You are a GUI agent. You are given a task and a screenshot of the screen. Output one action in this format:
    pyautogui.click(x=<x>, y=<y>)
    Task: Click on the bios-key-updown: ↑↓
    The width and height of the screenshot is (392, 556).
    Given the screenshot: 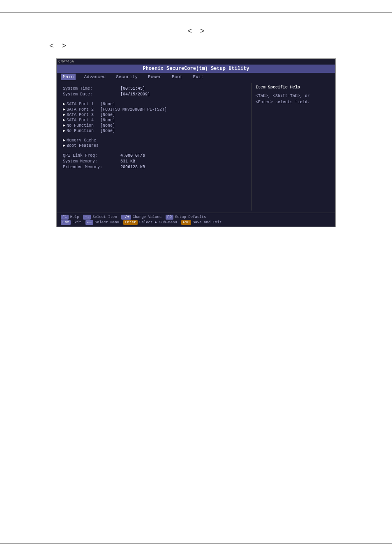 What is the action you would take?
    pyautogui.click(x=87, y=217)
    